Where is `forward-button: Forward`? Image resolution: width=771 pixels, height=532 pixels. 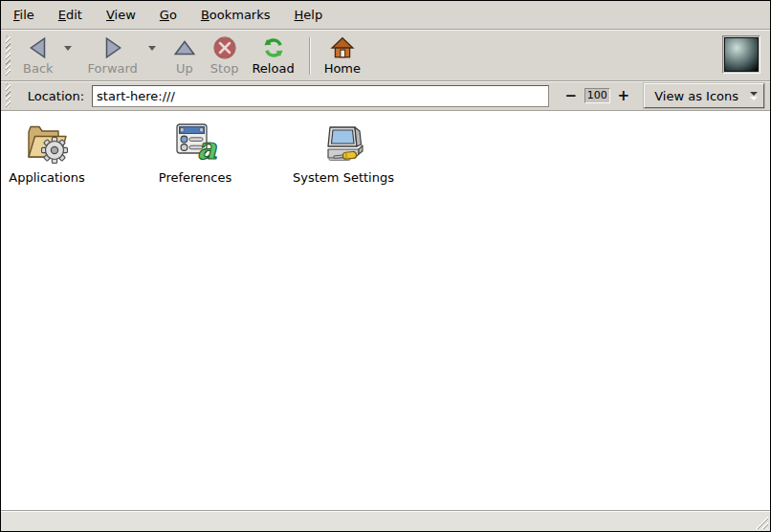
forward-button: Forward is located at coordinates (113, 55).